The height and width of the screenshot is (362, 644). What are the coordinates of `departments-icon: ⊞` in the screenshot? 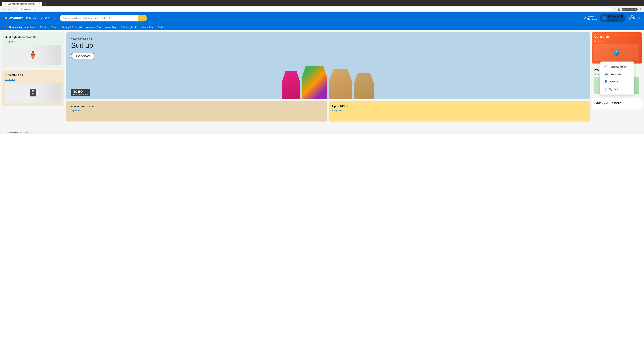 It's located at (27, 18).